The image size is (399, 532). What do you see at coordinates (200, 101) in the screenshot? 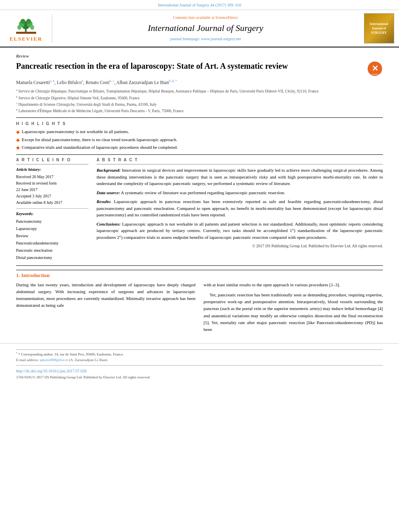
I see `affiliations: a Service de Chirurgie Hépatique, Pancré…` at bounding box center [200, 101].